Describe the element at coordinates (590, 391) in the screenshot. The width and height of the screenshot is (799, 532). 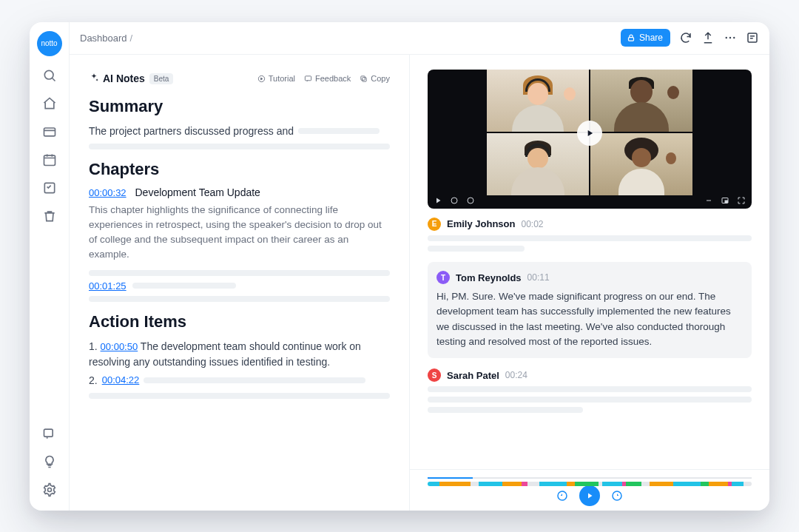
I see `transcript-entry: SSarah Patel00:24` at that location.